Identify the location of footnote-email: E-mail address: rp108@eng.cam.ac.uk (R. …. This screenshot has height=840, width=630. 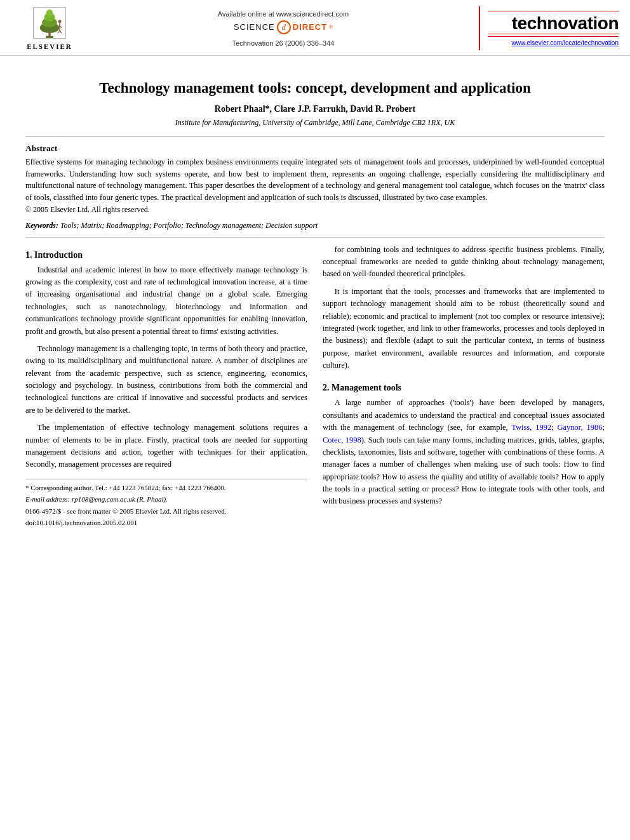
(166, 499).